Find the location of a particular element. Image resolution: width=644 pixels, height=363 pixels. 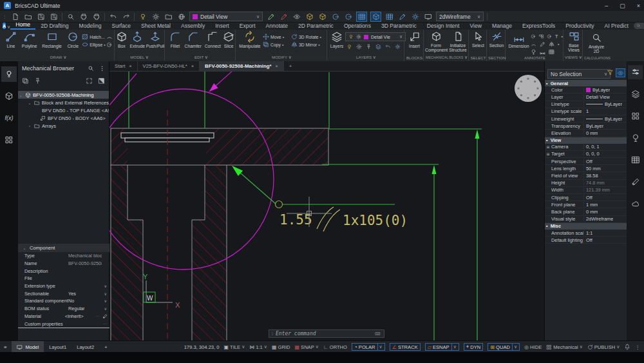

center-circle-icon is located at coordinates (335, 17).